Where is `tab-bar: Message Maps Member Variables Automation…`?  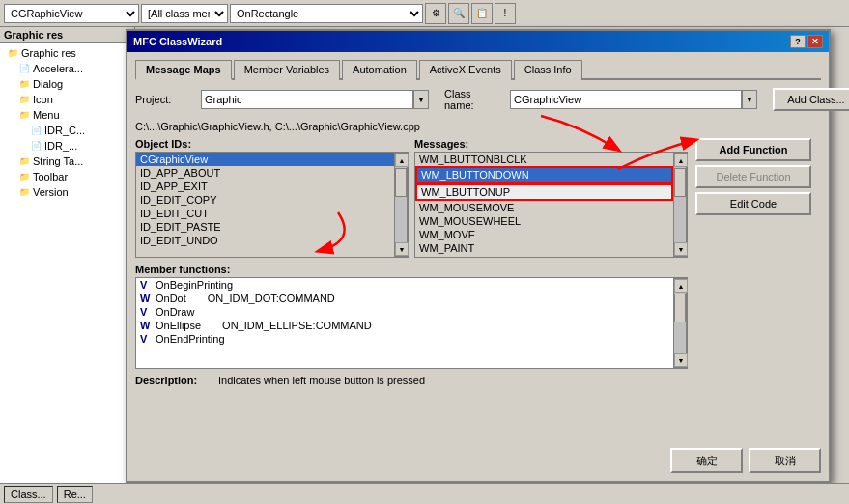 tab-bar: Message Maps Member Variables Automation… is located at coordinates (478, 70).